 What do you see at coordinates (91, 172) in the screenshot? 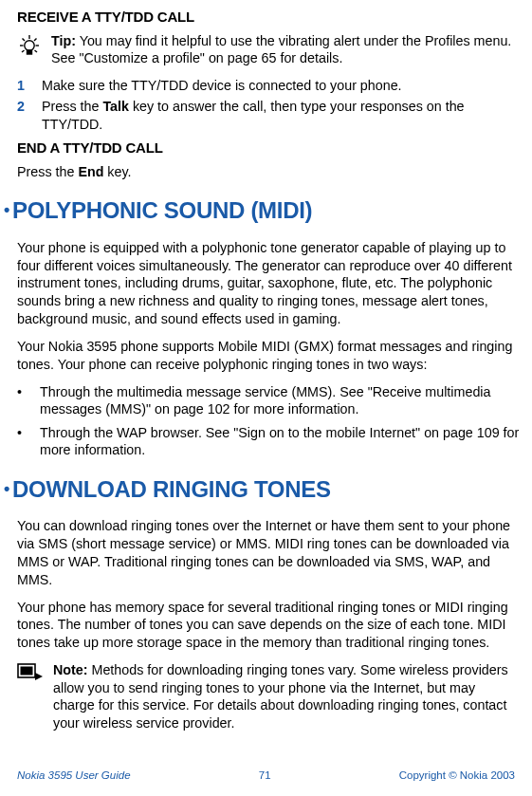
I see `end-bold: End` at bounding box center [91, 172].